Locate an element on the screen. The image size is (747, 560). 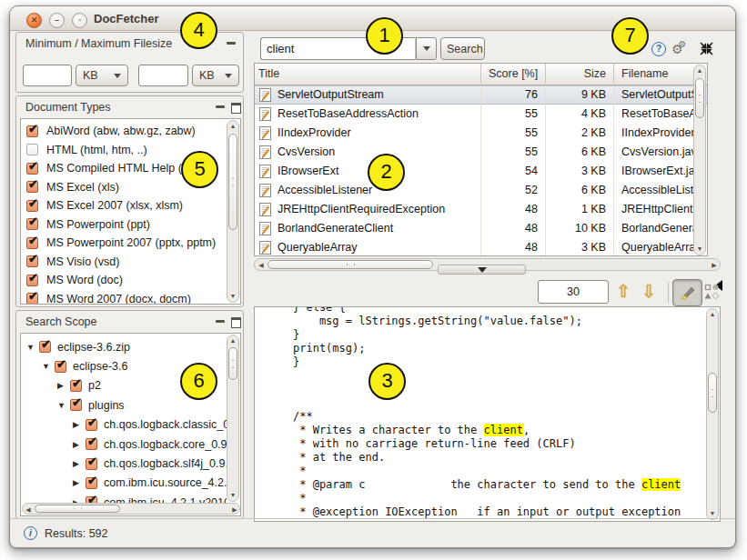
tree-item: ▶com.ibm.icu.source_4.2.1.v20 is located at coordinates (124, 484).